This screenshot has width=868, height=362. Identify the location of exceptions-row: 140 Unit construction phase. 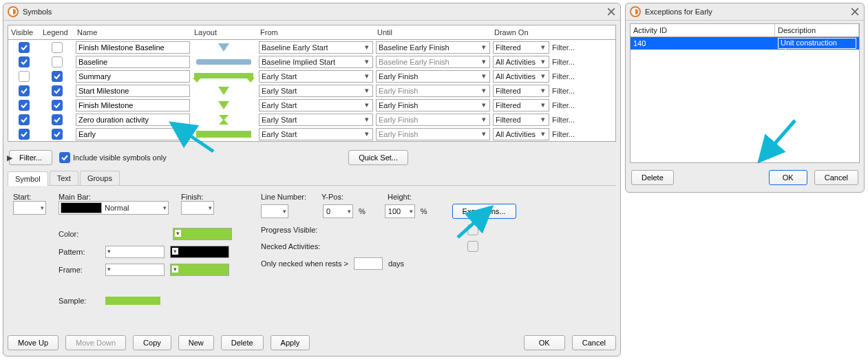
(745, 43).